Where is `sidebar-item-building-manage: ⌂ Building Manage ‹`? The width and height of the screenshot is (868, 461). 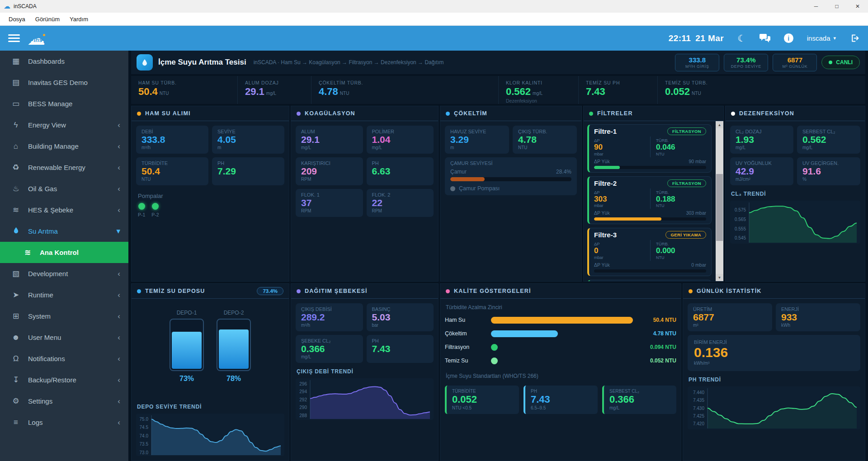 sidebar-item-building-manage: ⌂ Building Manage ‹ is located at coordinates (64, 146).